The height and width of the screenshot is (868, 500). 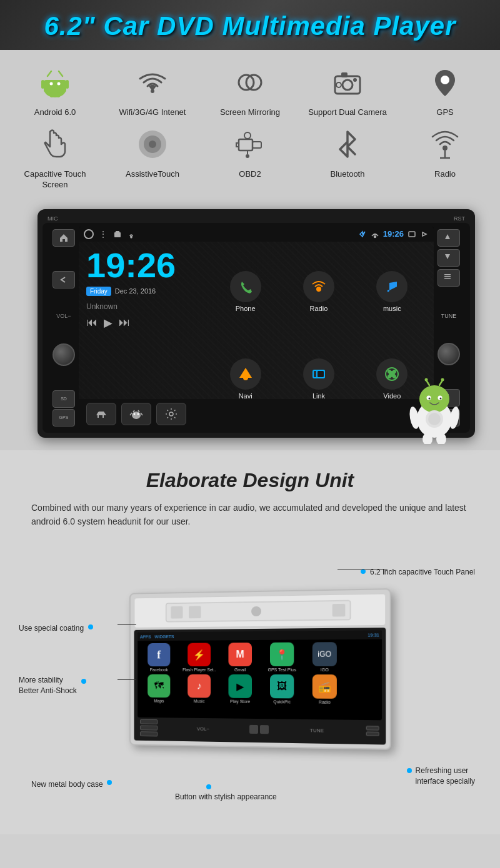 I want to click on feature-mirror: Screen Mirroring, so click(x=250, y=90).